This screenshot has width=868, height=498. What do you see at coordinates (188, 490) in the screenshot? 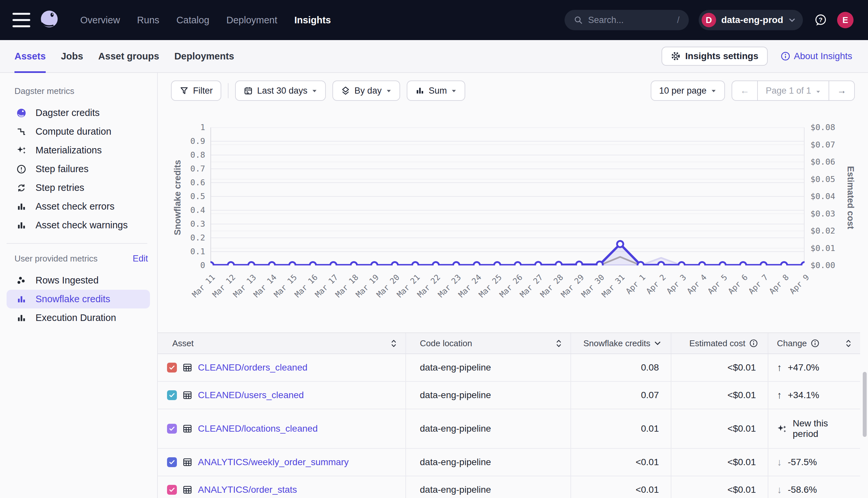
I see `table-asset-icon` at bounding box center [188, 490].